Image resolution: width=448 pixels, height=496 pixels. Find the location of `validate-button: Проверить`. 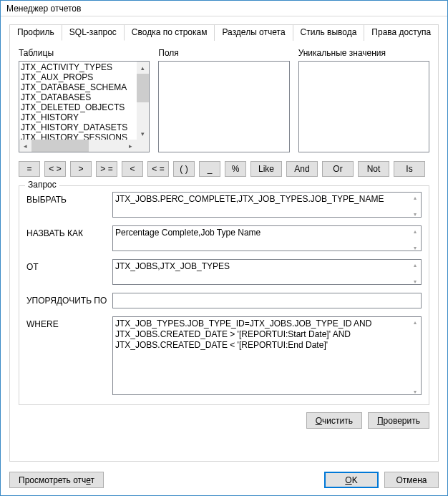

validate-button: Проверить is located at coordinates (399, 421).